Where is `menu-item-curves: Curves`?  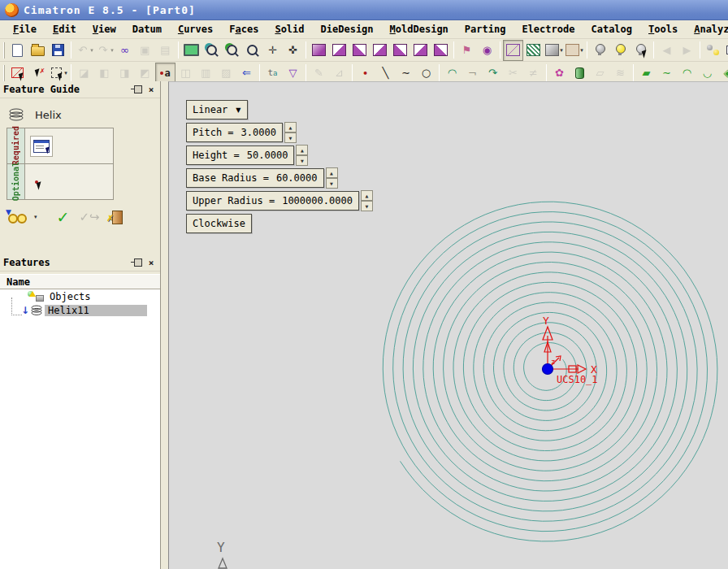
menu-item-curves: Curves is located at coordinates (195, 29).